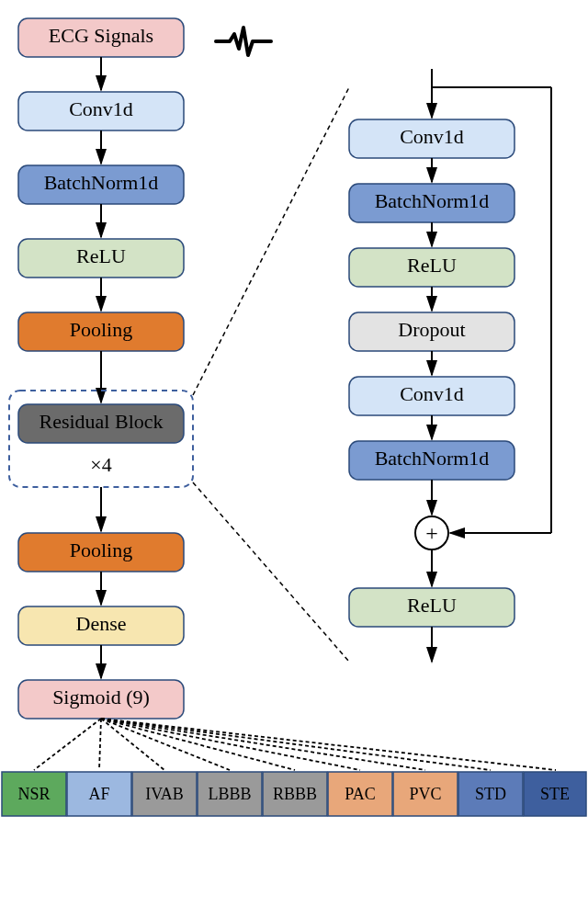 The height and width of the screenshot is (918, 588). Describe the element at coordinates (432, 136) in the screenshot. I see `res-conv1-label: Conv1d` at that location.